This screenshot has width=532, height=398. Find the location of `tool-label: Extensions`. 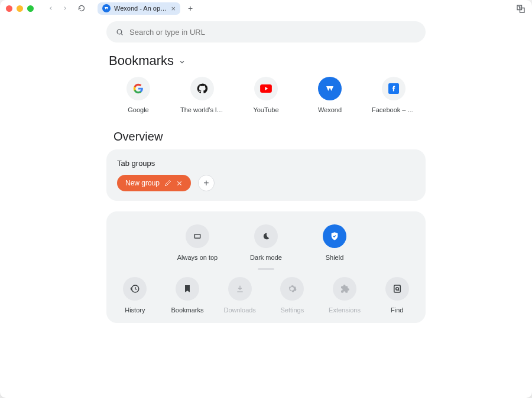

tool-label: Extensions is located at coordinates (345, 310).